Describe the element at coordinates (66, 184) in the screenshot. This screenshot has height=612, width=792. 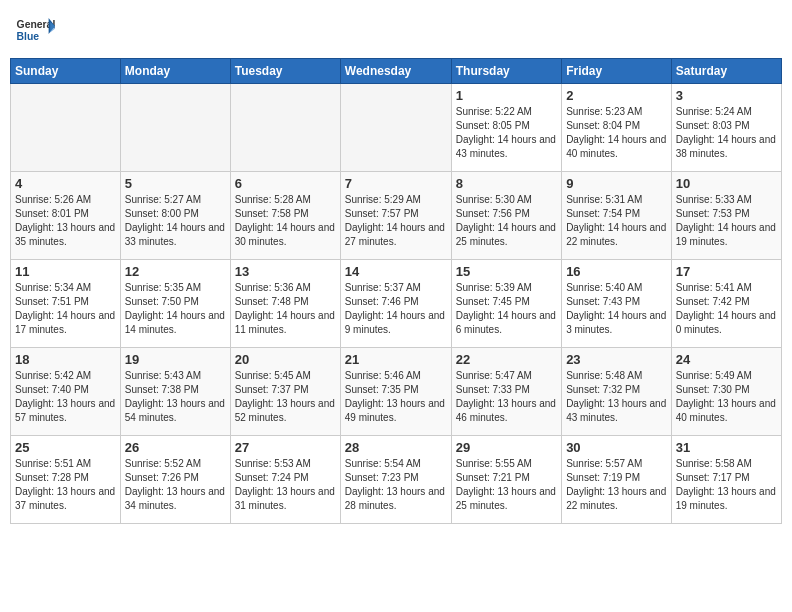
I see `day-number: 4` at that location.